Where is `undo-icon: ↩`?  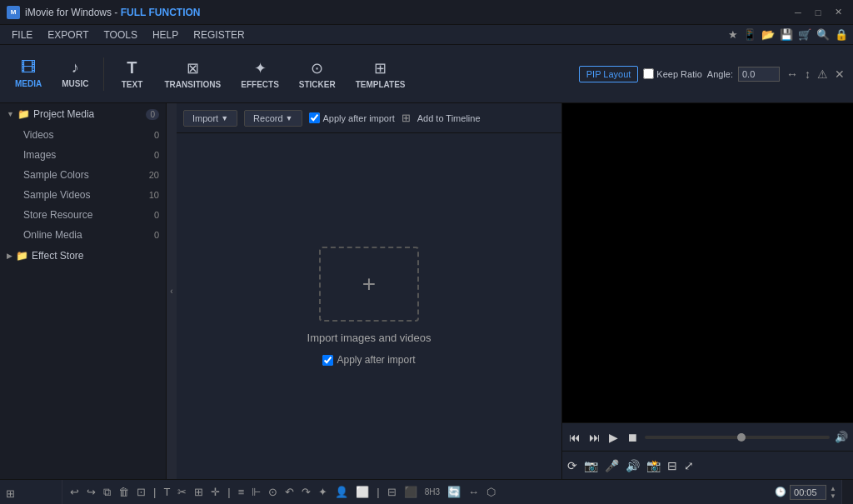 undo-icon: ↩ is located at coordinates (75, 492).